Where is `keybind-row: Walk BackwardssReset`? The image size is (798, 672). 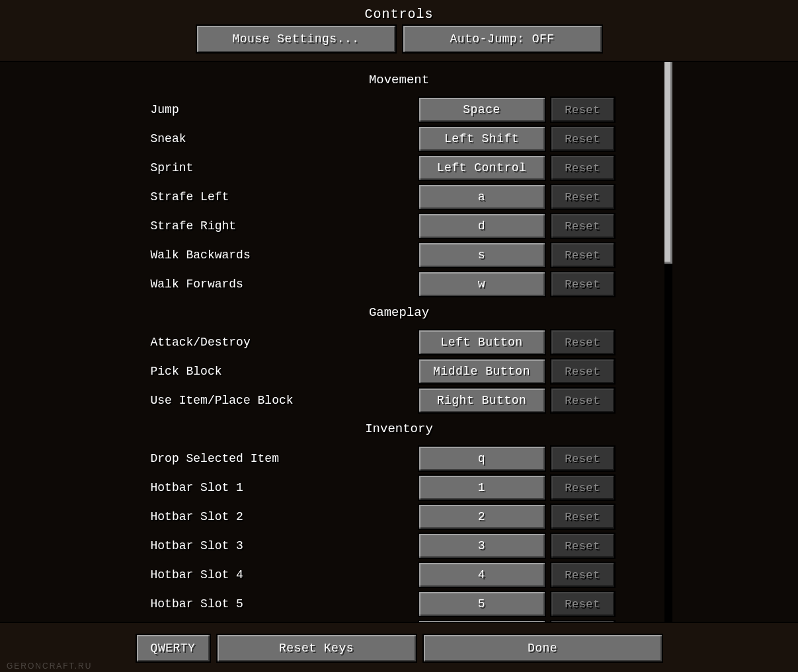 keybind-row: Walk BackwardssReset is located at coordinates (399, 255).